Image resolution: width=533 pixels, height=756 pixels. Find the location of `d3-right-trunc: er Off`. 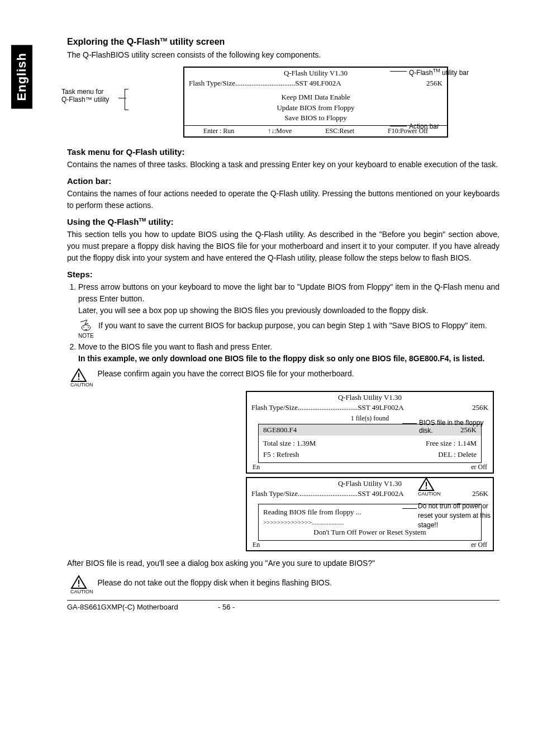

d3-right-trunc: er Off is located at coordinates (479, 545).